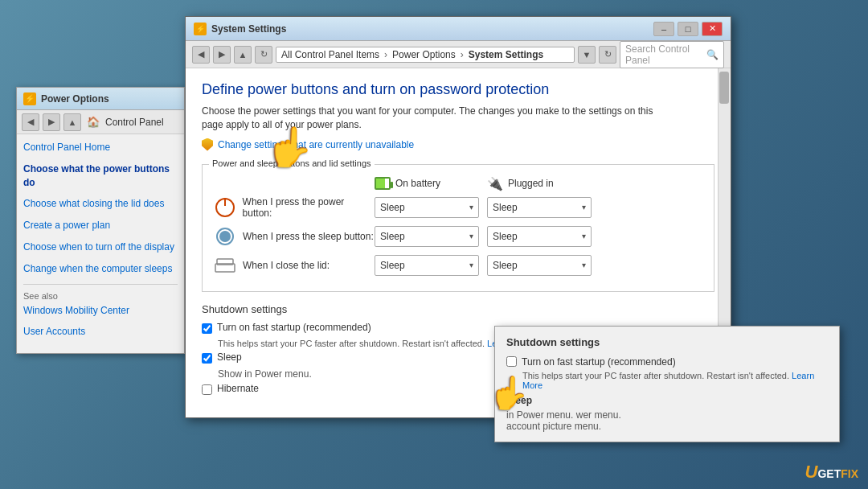 The image size is (868, 489). Describe the element at coordinates (222, 55) in the screenshot. I see `main-forward-button: ▶` at that location.